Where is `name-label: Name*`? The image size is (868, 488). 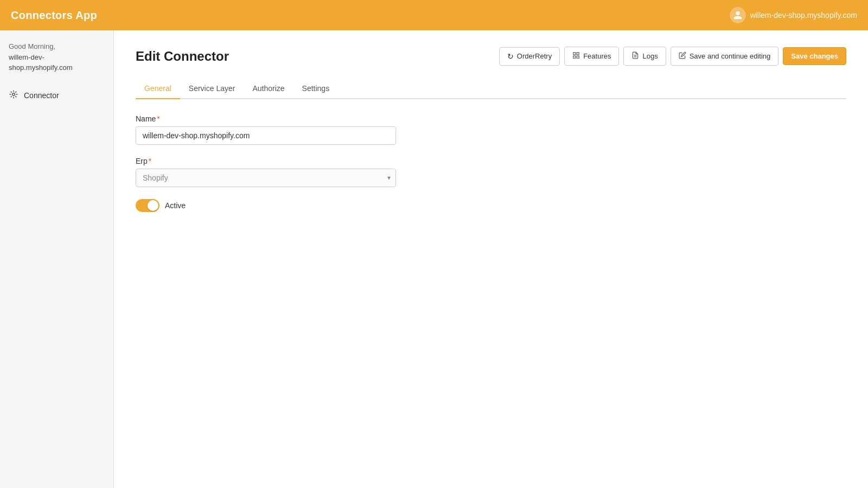
name-label: Name* is located at coordinates (266, 119).